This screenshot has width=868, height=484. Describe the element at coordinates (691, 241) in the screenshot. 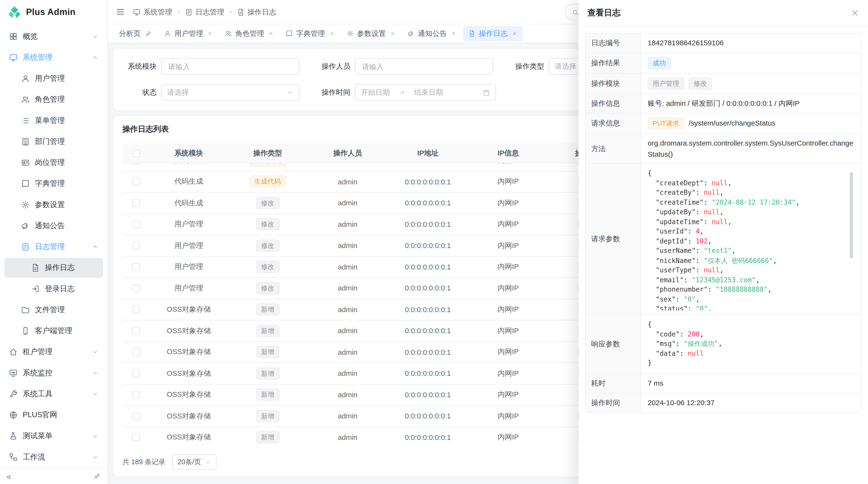

I see `code-token: :` at that location.